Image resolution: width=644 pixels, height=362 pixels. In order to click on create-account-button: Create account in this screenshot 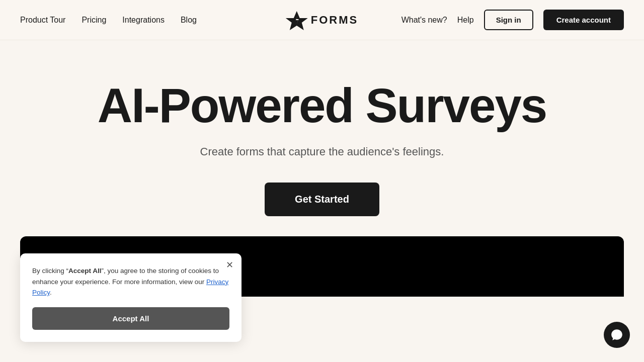, I will do `click(584, 20)`.